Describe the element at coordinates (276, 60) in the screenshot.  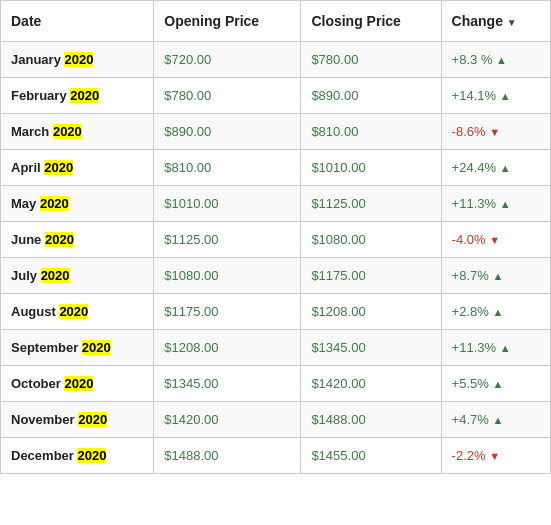
I see `table-row: January 2020$720.00$780.00+8.3 % ▲` at that location.